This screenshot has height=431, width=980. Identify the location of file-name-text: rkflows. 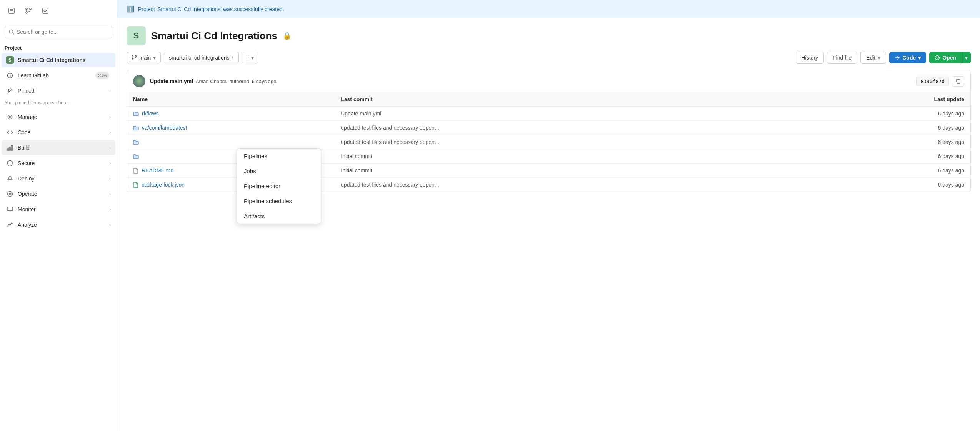
(150, 114).